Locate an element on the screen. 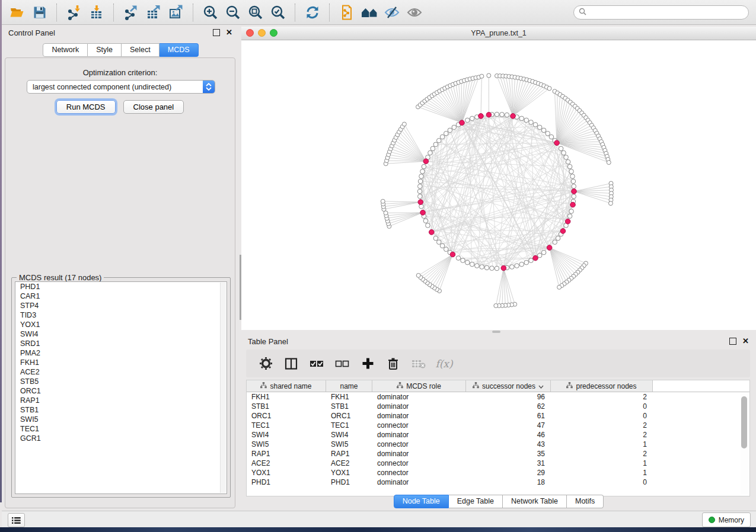  mcds-result-item: PHD1 is located at coordinates (121, 287).